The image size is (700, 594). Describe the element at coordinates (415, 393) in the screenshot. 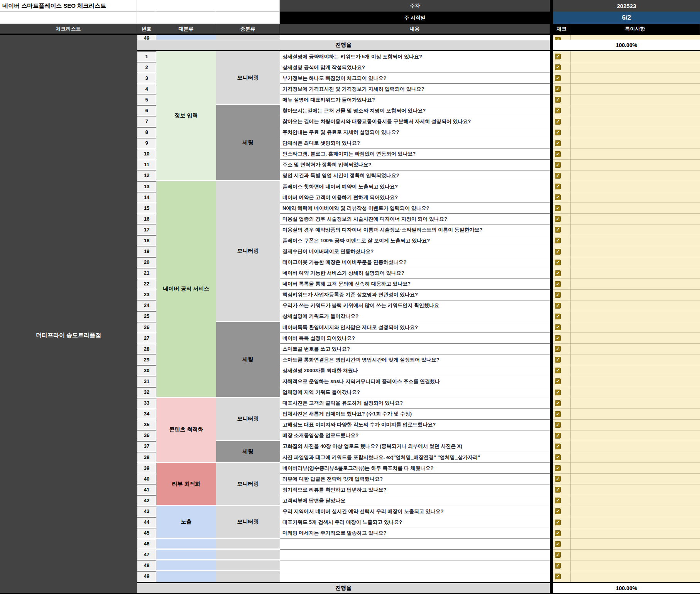

I see `content-cell: 업체명에 지역 키워드 들어갔나요?` at that location.